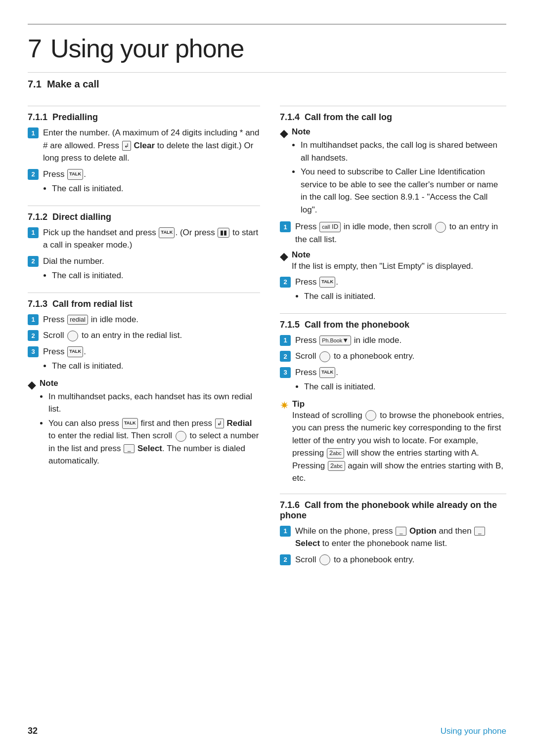  What do you see at coordinates (284, 406) in the screenshot?
I see `tip-icon-115: ✷` at bounding box center [284, 406].